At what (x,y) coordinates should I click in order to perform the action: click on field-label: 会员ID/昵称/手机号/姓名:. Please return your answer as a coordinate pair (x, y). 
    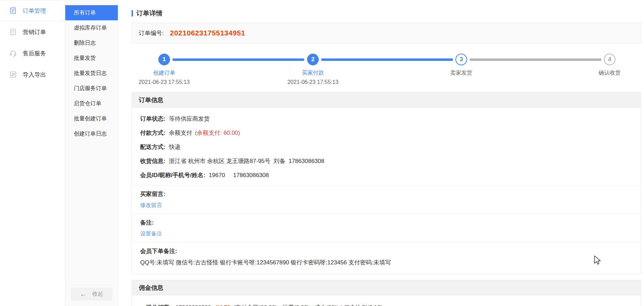
    Looking at the image, I should click on (173, 175).